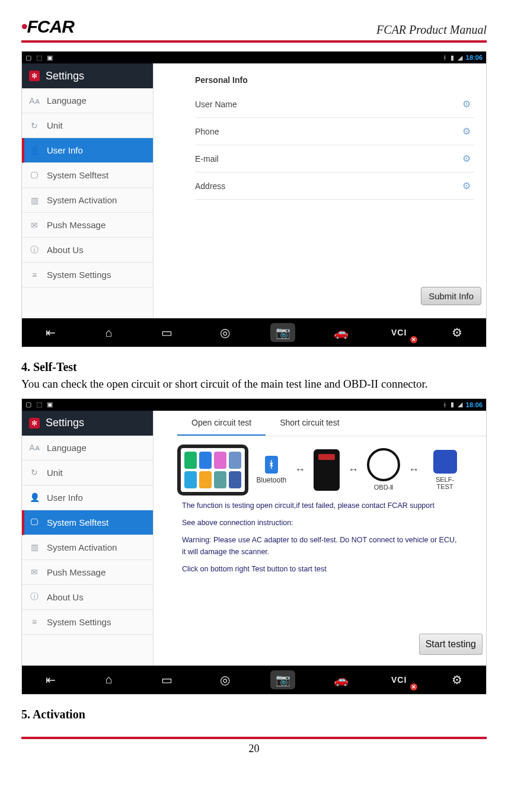 This screenshot has width=508, height=812. Describe the element at coordinates (34, 225) in the screenshot. I see `push-icon: ✉` at that location.